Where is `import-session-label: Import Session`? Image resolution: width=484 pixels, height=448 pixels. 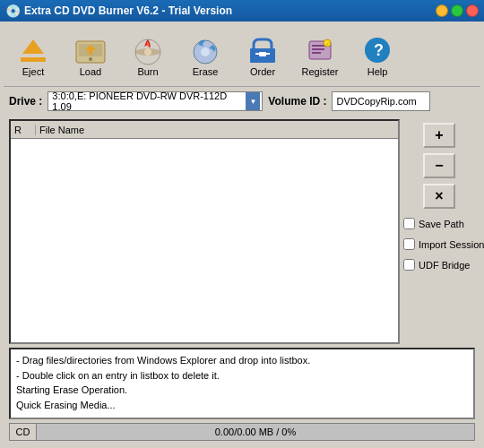
import-session-label: Import Session is located at coordinates (452, 245).